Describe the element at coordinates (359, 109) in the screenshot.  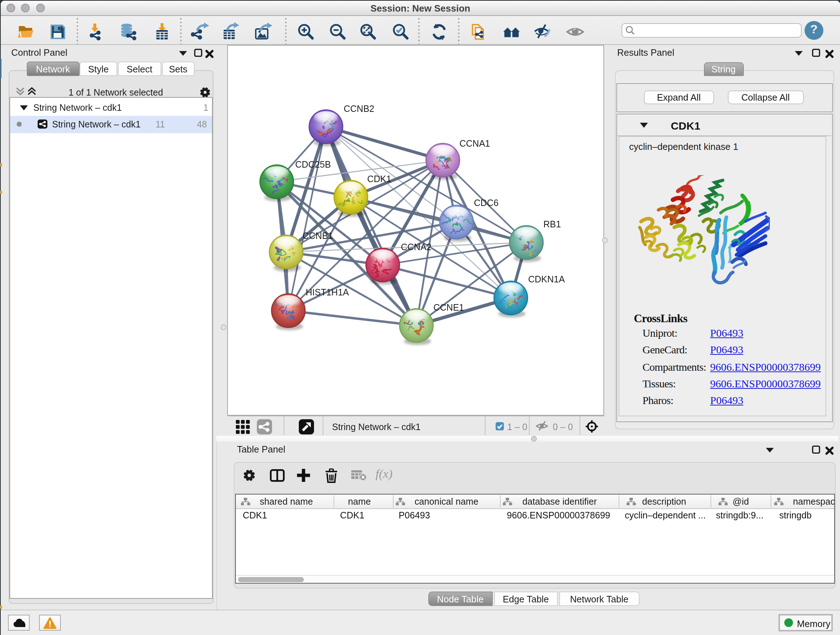
I see `svg-text: CCNB2` at that location.